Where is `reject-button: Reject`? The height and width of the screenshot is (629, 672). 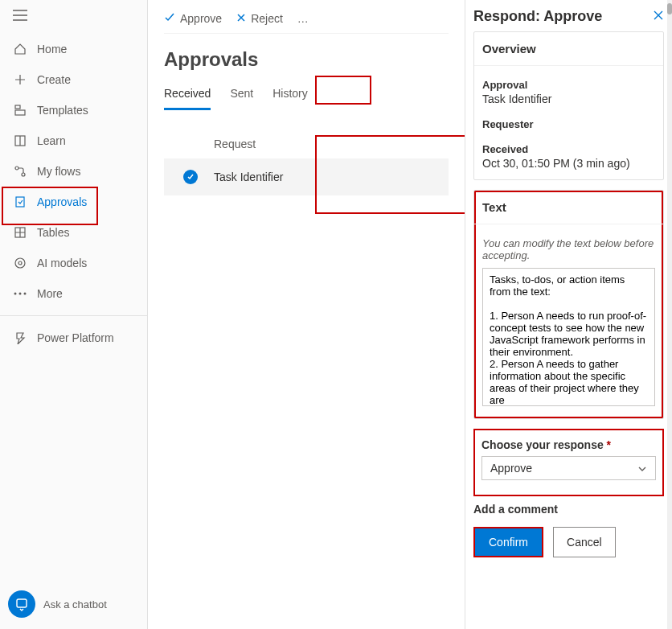 reject-button: Reject is located at coordinates (260, 18).